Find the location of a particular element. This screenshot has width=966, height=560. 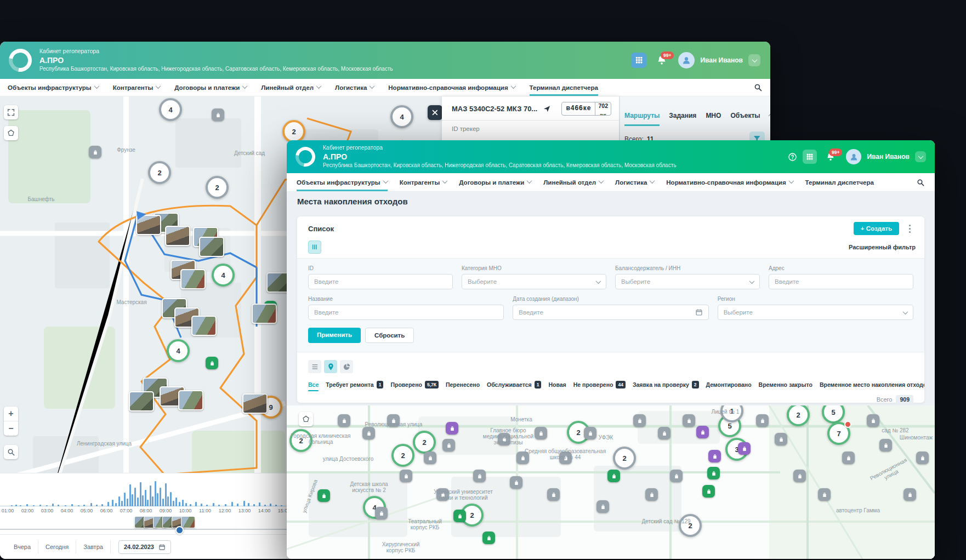

help-icon is located at coordinates (793, 157).